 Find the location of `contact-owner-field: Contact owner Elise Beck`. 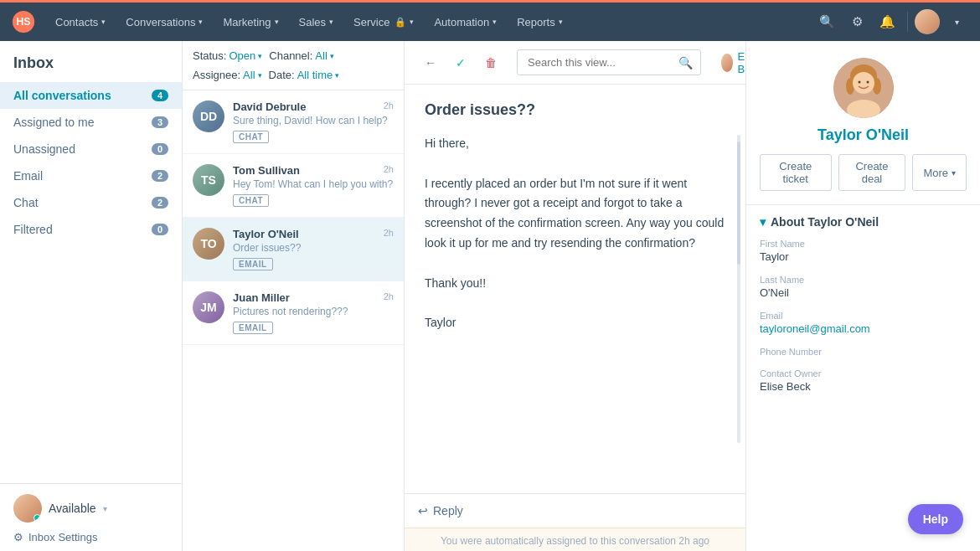

contact-owner-field: Contact owner Elise Beck is located at coordinates (863, 380).